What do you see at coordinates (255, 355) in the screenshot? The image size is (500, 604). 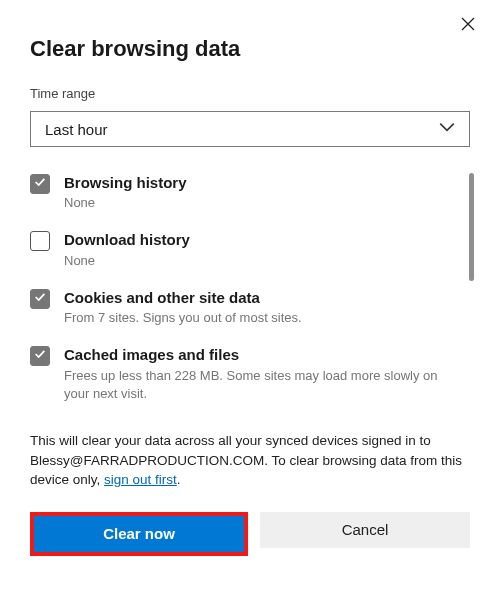 I see `option-title: Cached images and files` at bounding box center [255, 355].